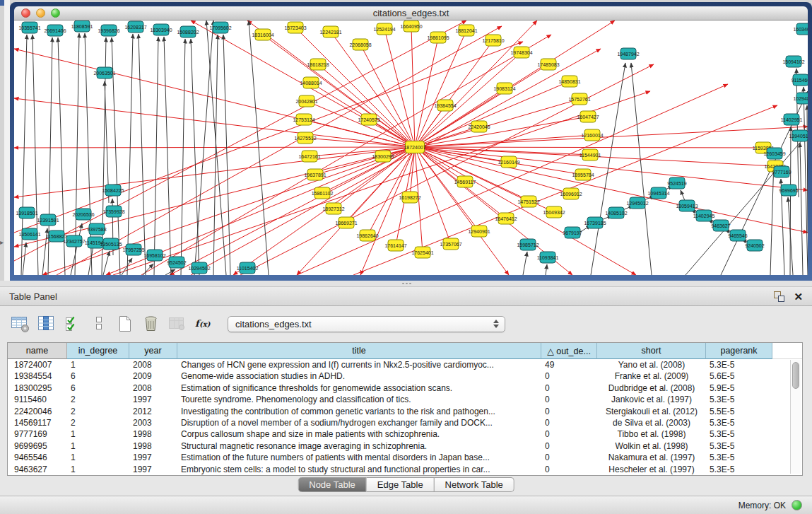 Image resolution: width=812 pixels, height=514 pixels. Describe the element at coordinates (359, 423) in the screenshot. I see `cell-title: Disruption of a novel member of a sodium…` at that location.